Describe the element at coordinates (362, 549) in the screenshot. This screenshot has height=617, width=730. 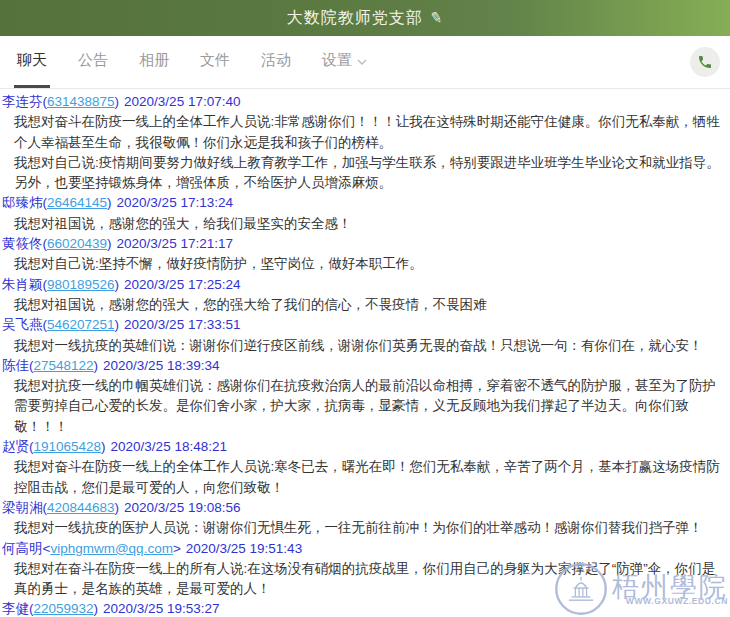
I see `message-header: 何高明<viphgmwm@qq.com>2020/3/25 19:51:43` at that location.